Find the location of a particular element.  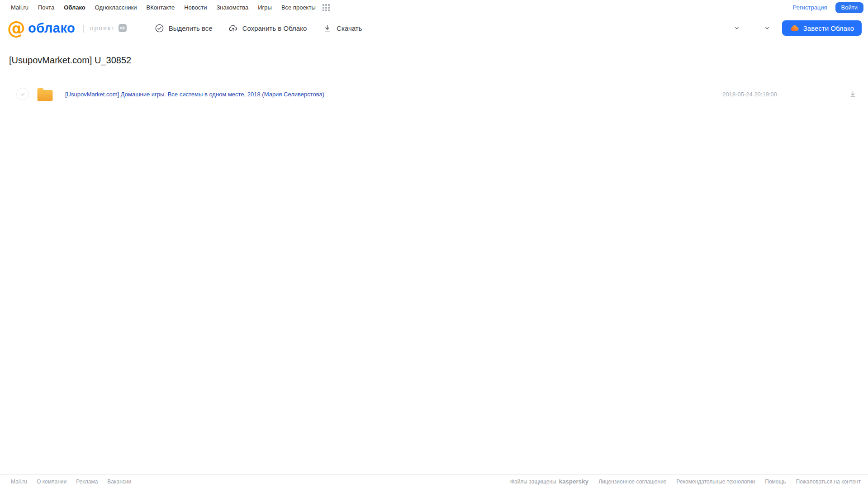

footer-right-links: Файлы защищены kaspersky Лицензионное со… is located at coordinates (686, 481).